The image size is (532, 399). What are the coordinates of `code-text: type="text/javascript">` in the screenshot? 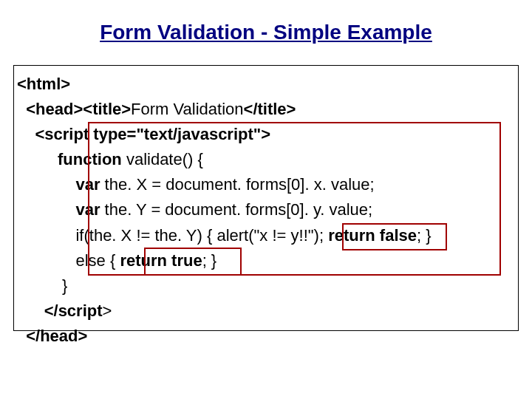 It's located at (182, 134).